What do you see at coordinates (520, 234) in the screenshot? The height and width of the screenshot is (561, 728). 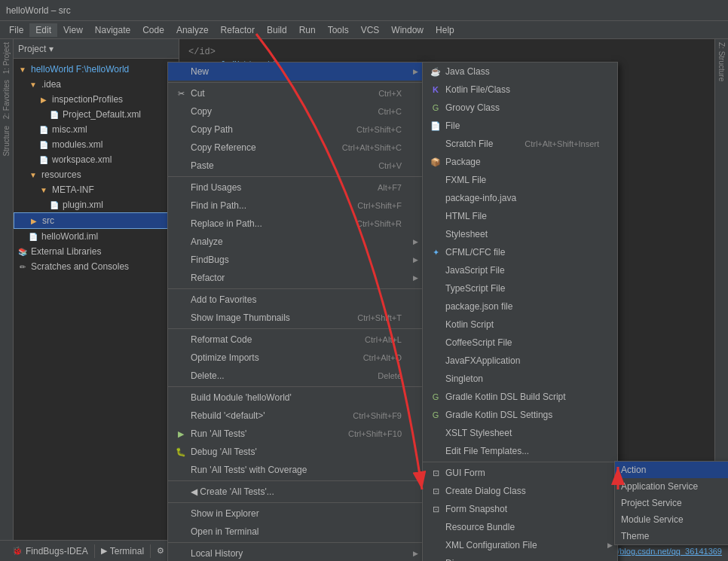 I see `new-stylesheet: Stylesheet` at bounding box center [520, 234].